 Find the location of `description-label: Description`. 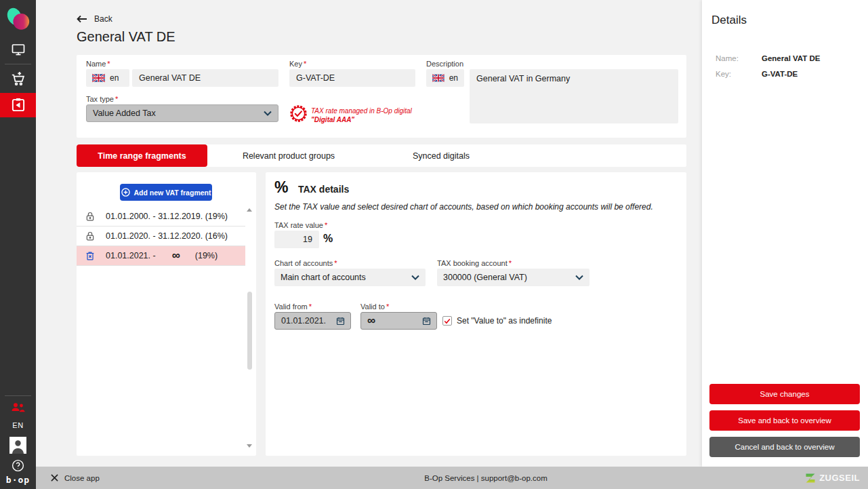

description-label: Description is located at coordinates (445, 64).